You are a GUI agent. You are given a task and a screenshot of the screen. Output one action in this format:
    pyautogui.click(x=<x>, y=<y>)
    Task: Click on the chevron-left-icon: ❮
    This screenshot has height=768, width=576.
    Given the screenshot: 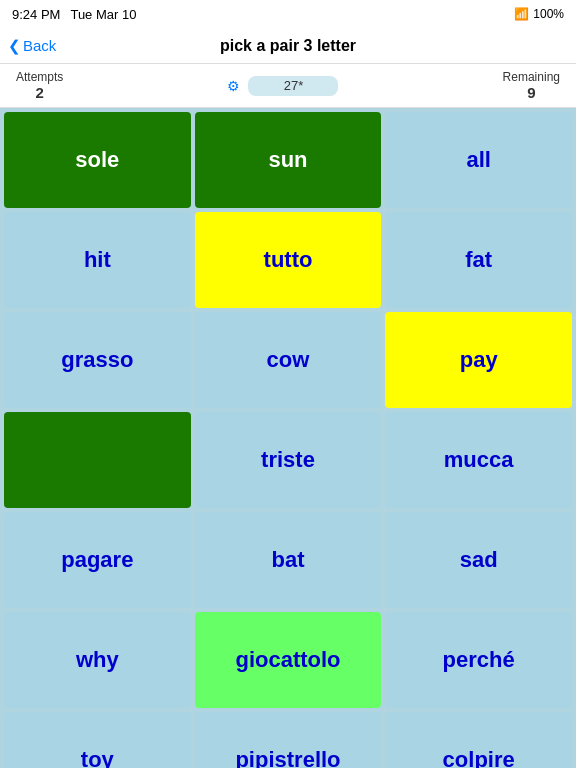 What is the action you would take?
    pyautogui.click(x=14, y=46)
    